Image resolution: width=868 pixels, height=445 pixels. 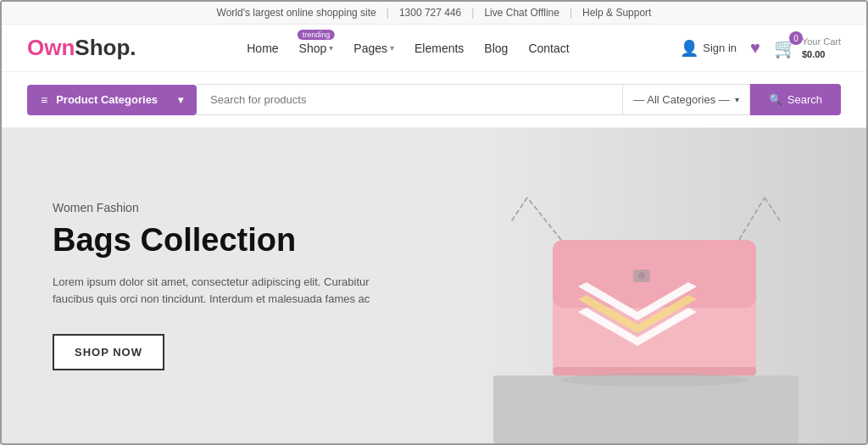 What do you see at coordinates (392, 47) in the screenshot?
I see `pages-chevron-icon: ▾` at bounding box center [392, 47].